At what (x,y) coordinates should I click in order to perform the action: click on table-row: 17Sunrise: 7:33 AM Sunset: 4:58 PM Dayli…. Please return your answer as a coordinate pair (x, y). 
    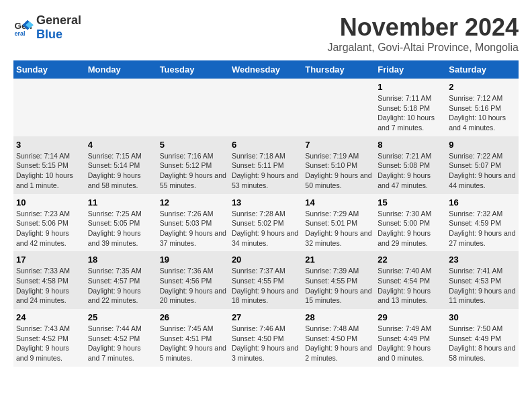
    Looking at the image, I should click on (266, 280).